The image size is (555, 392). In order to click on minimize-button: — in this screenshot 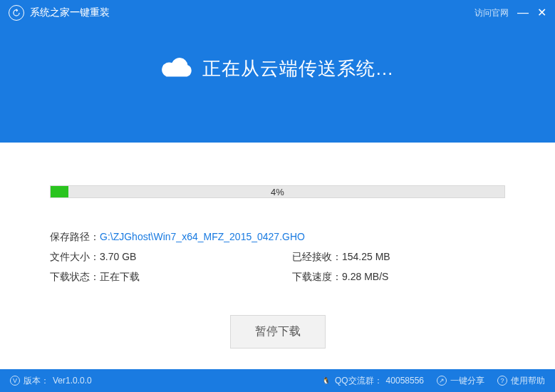, I will do `click(523, 13)`.